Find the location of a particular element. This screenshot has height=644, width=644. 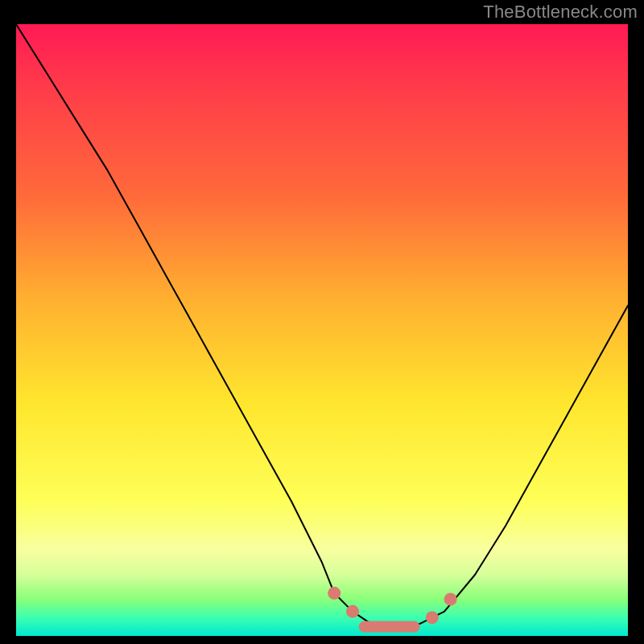

optimal-pill is located at coordinates (390, 627).